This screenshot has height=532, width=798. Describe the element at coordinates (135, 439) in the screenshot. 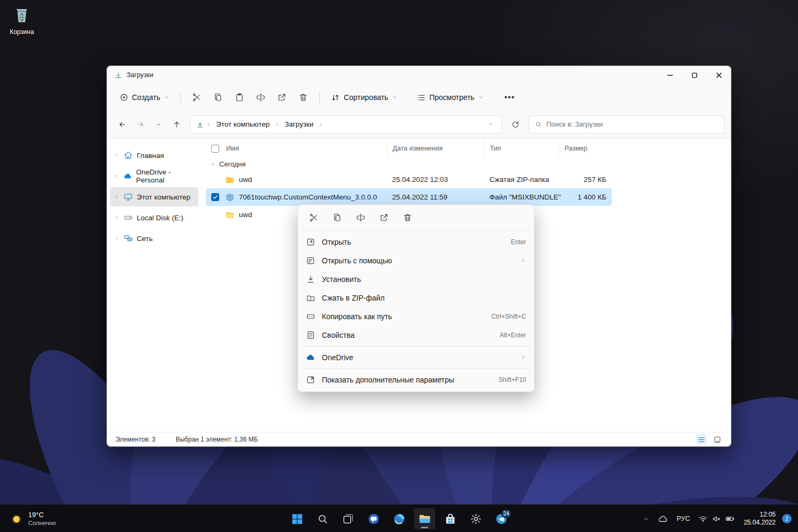

I see `items-count: Элементов: 3` at that location.